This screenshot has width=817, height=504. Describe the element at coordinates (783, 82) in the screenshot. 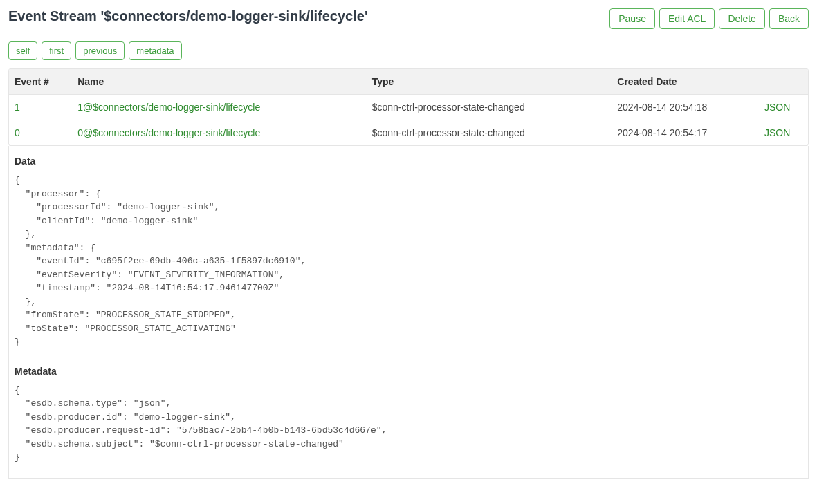

I see `col-header-json` at that location.